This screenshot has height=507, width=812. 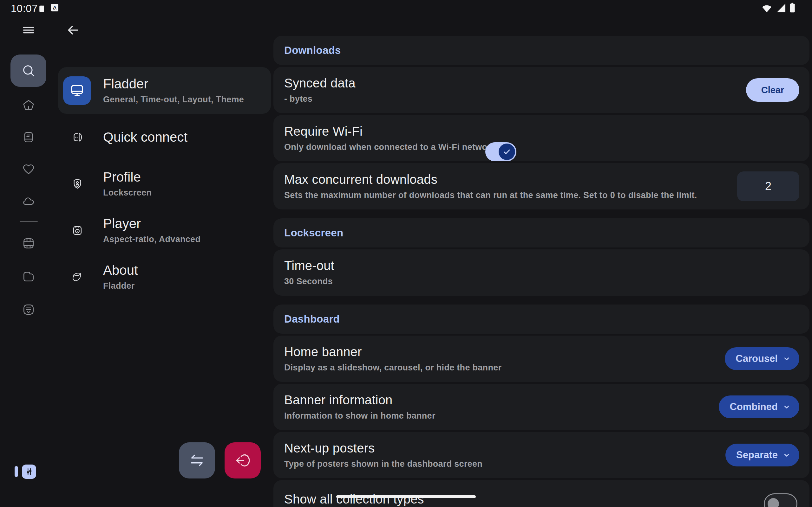 I want to click on section-header-label: Dashboard, so click(x=312, y=319).